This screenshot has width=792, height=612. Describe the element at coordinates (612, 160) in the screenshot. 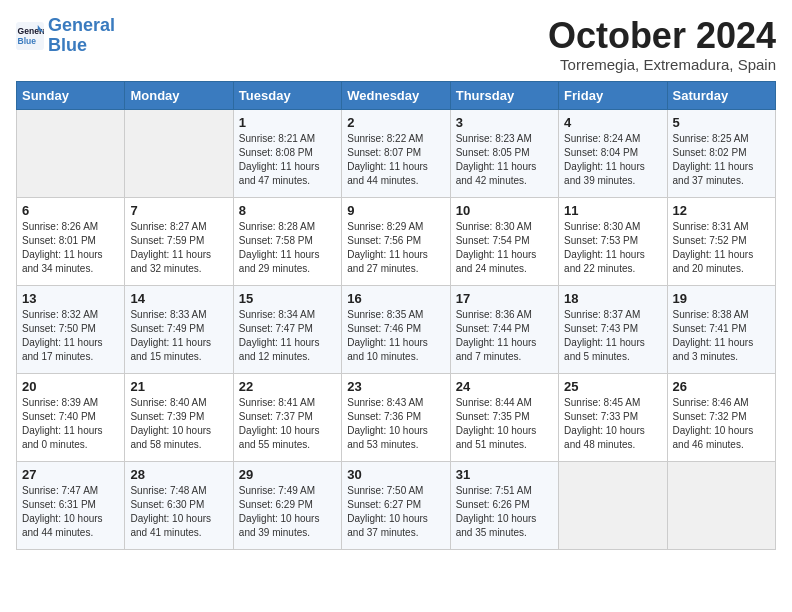

I see `day-info: Sunrise: 8:24 AMSunset: 8:04 PMDaylight:…` at that location.